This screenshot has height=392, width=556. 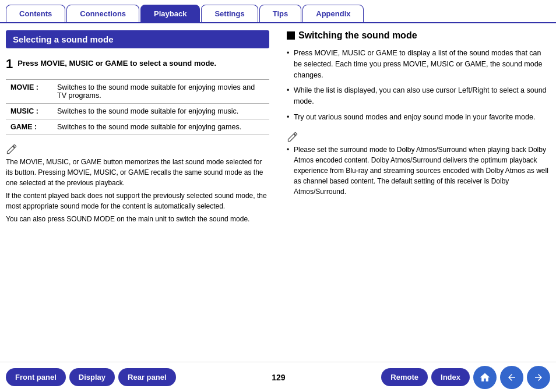 I want to click on forward-arrow-icon, so click(x=539, y=377).